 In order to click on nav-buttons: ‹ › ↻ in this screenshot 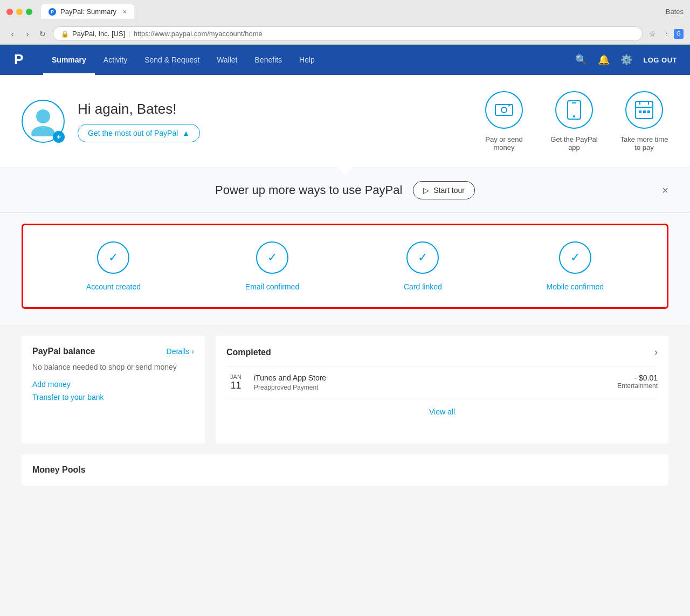, I will do `click(27, 34)`.